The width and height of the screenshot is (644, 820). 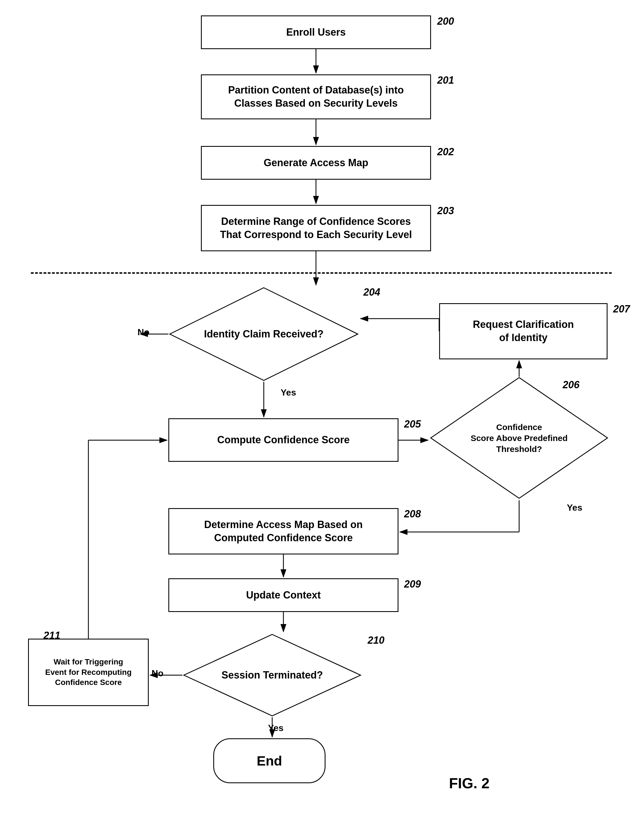 I want to click on req-clarif-label: Request Clarification of Identity, so click(x=523, y=331).